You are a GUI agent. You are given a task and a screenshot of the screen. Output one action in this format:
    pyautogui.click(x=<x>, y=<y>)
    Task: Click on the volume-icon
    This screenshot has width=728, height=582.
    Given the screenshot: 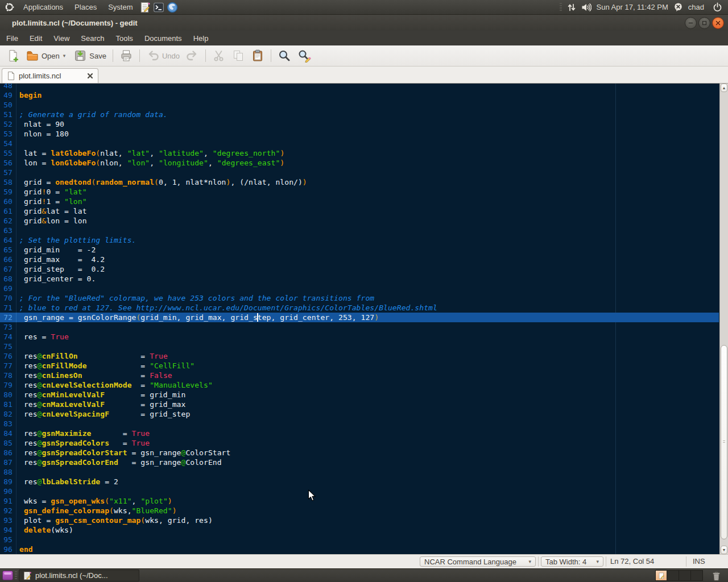 What is the action you would take?
    pyautogui.click(x=586, y=7)
    